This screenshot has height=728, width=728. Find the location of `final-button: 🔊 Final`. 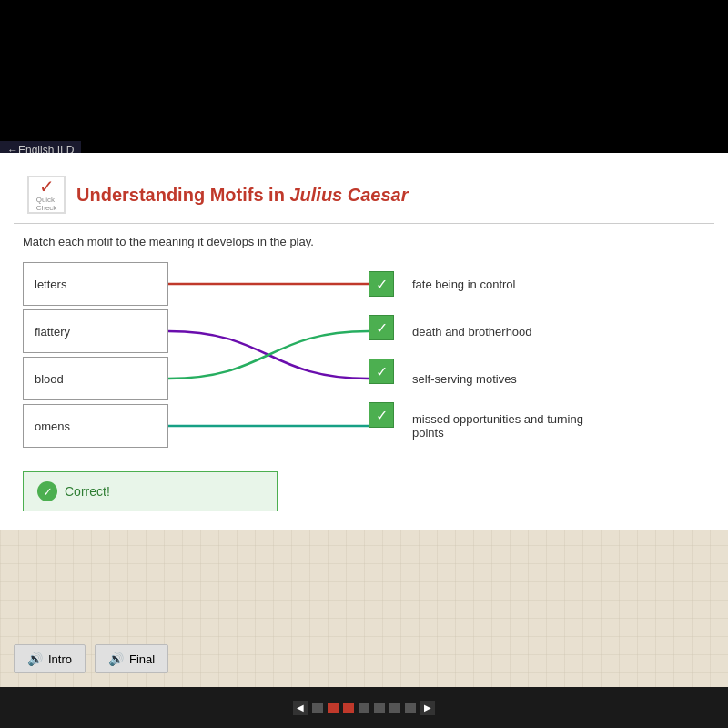

final-button: 🔊 Final is located at coordinates (131, 659).